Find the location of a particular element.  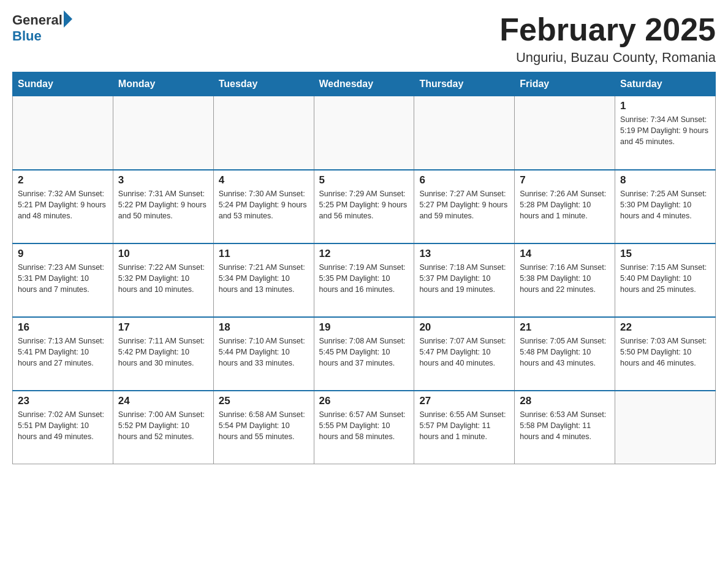

logo-general-text: General is located at coordinates (37, 20).